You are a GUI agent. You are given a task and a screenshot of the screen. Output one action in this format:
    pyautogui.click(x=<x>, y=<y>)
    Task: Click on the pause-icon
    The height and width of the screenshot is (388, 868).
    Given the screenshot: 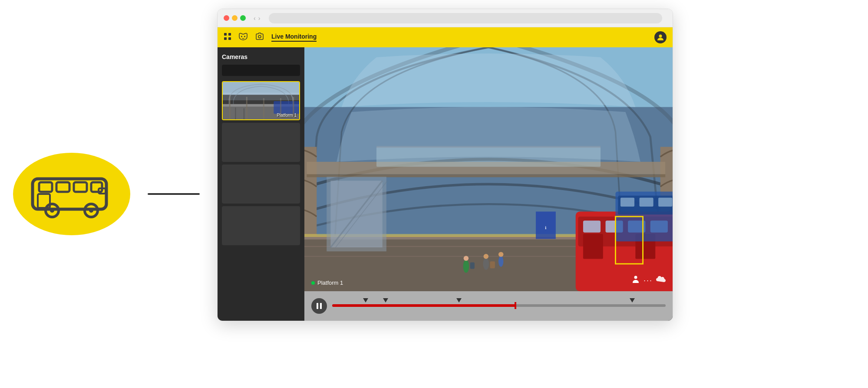 What is the action you would take?
    pyautogui.click(x=319, y=306)
    